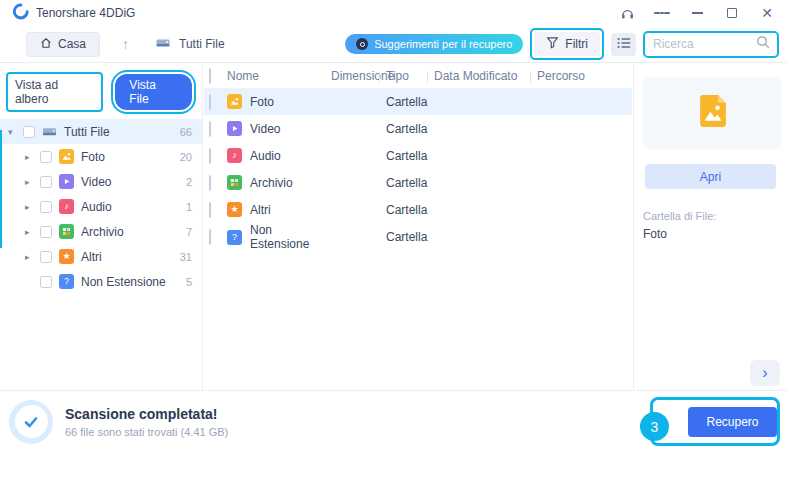  I want to click on photo-preview-icon, so click(713, 113).